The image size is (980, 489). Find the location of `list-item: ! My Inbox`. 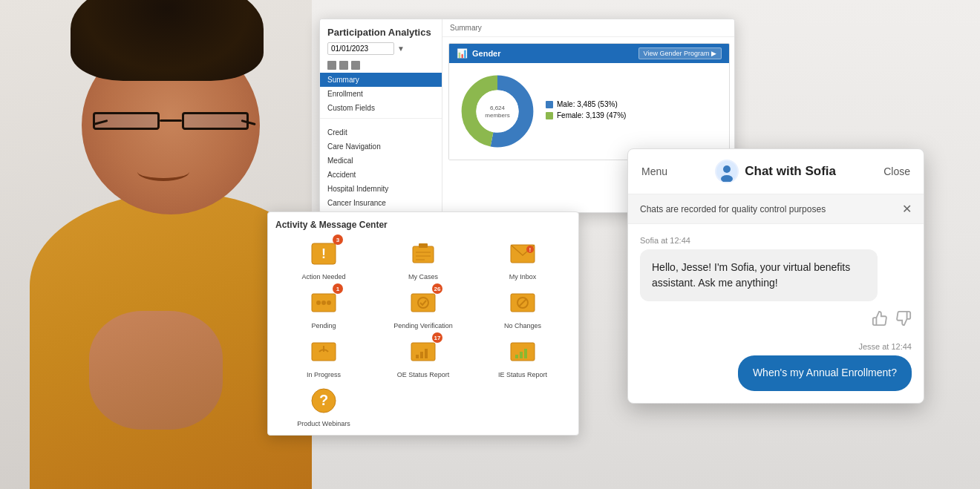

list-item: ! My Inbox is located at coordinates (523, 259).